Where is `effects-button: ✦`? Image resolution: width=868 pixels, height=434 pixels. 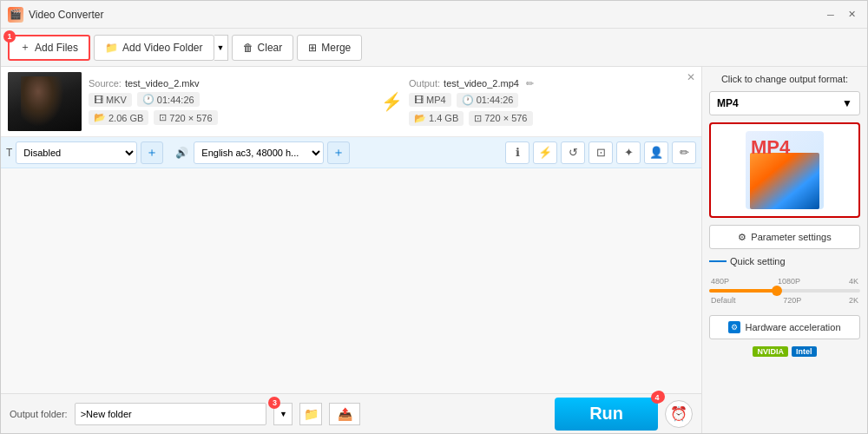 effects-button: ✦ is located at coordinates (628, 153).